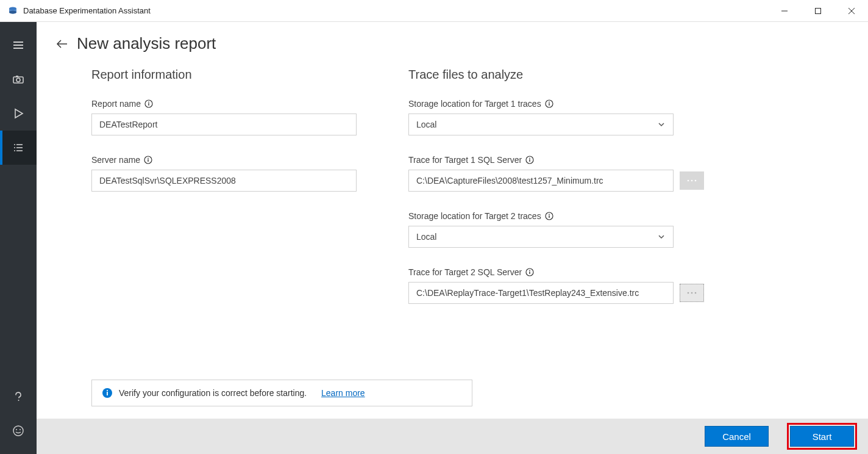 This screenshot has width=868, height=454. Describe the element at coordinates (465, 272) in the screenshot. I see `trace2-label: Trace for Target 2 SQL Server` at that location.